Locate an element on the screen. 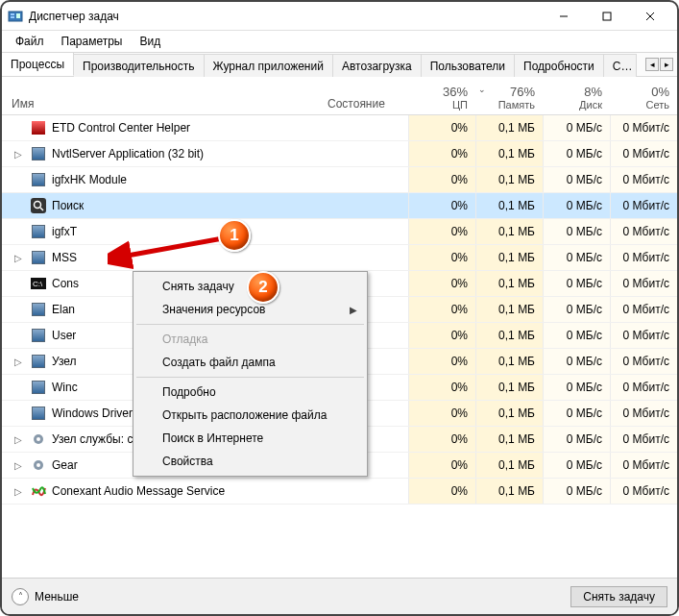  menu-view: Вид is located at coordinates (150, 41).